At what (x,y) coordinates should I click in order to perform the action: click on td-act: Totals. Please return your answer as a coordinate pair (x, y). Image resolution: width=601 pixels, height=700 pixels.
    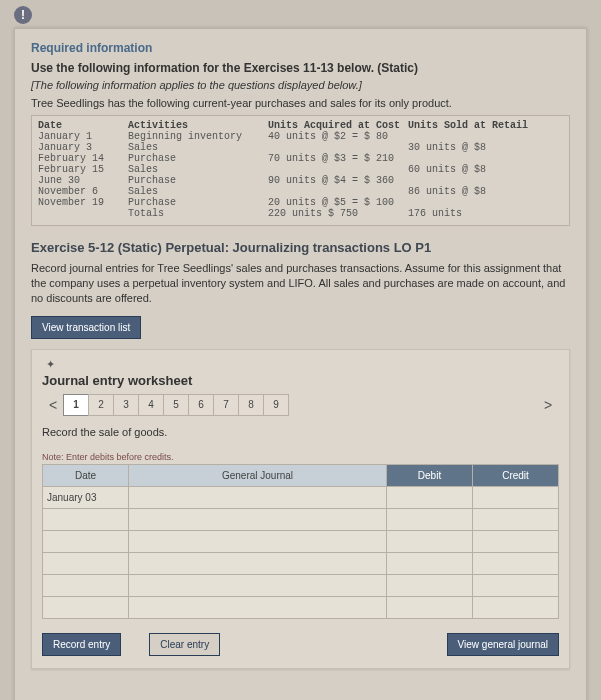
    Looking at the image, I should click on (198, 214).